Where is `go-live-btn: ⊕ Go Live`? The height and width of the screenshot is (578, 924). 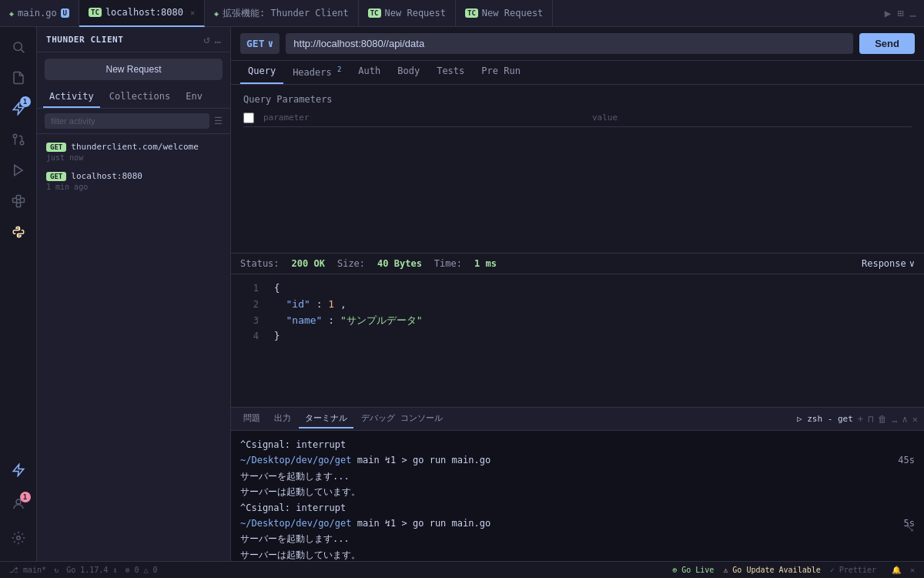
go-live-btn: ⊕ Go Live is located at coordinates (693, 570).